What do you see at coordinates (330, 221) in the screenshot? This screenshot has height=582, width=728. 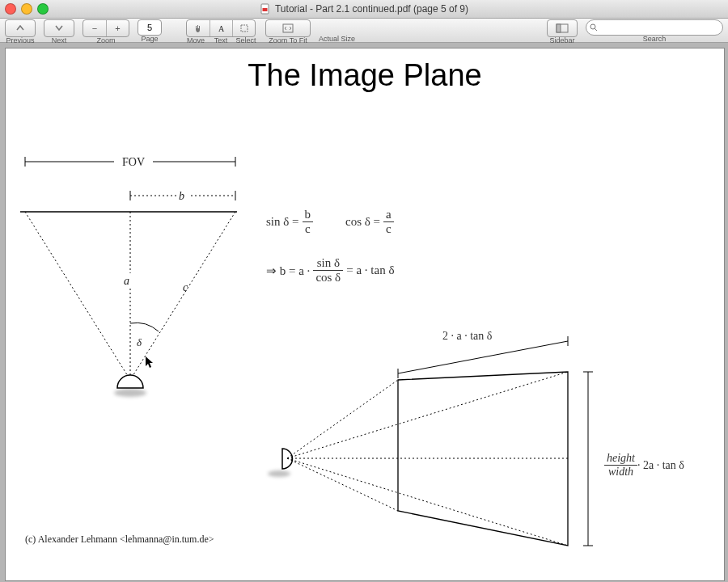 I see `eq-trig-definitions: sin δ = bc cos δ = ac` at bounding box center [330, 221].